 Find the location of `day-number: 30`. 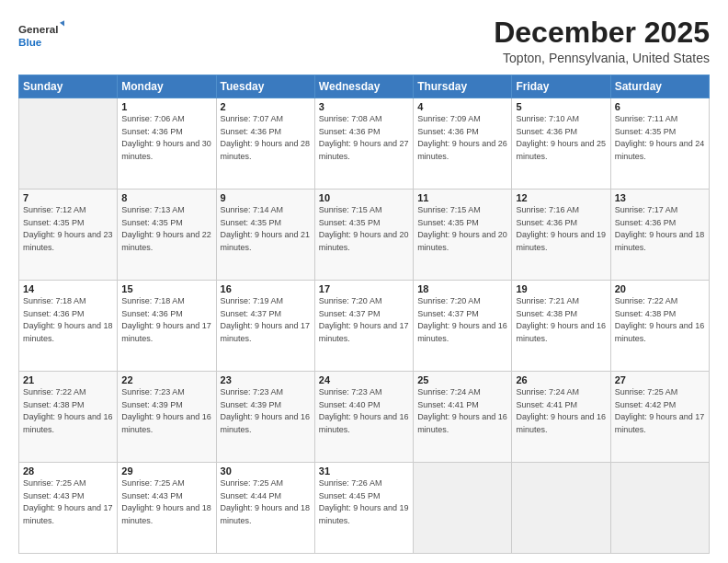

day-number: 30 is located at coordinates (266, 471).